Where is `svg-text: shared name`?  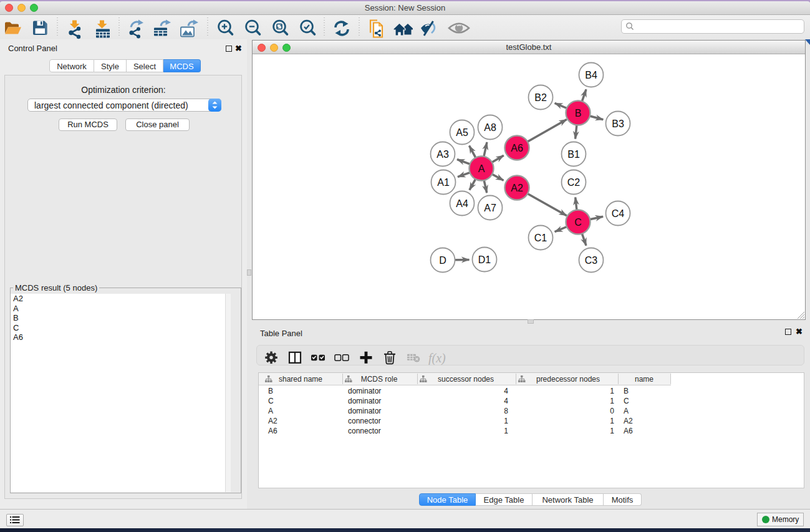
svg-text: shared name is located at coordinates (301, 379).